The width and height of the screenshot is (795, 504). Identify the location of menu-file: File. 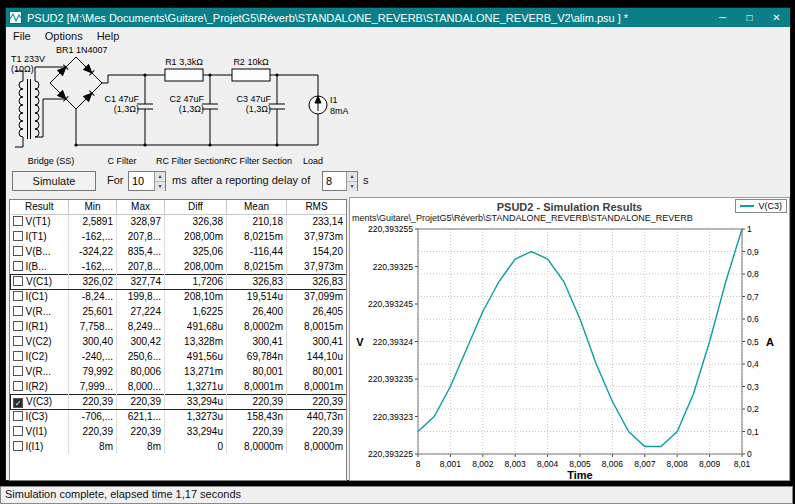
(22, 36).